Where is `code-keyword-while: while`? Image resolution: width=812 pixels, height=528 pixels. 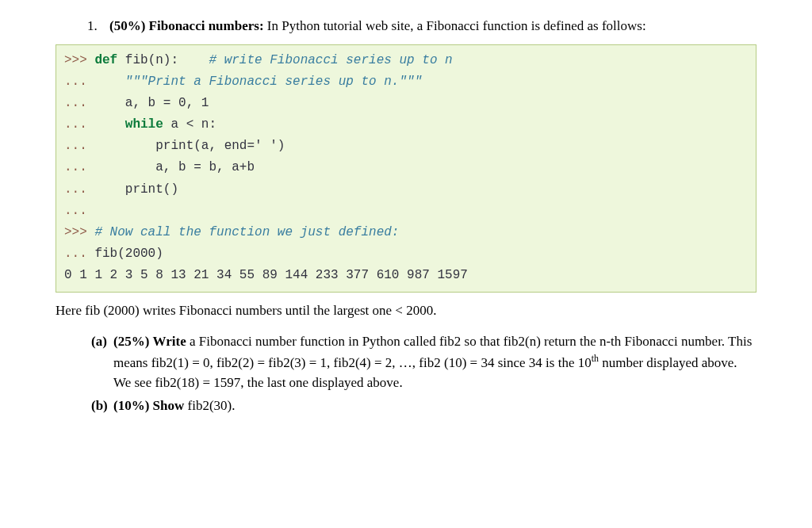 code-keyword-while: while is located at coordinates (144, 124).